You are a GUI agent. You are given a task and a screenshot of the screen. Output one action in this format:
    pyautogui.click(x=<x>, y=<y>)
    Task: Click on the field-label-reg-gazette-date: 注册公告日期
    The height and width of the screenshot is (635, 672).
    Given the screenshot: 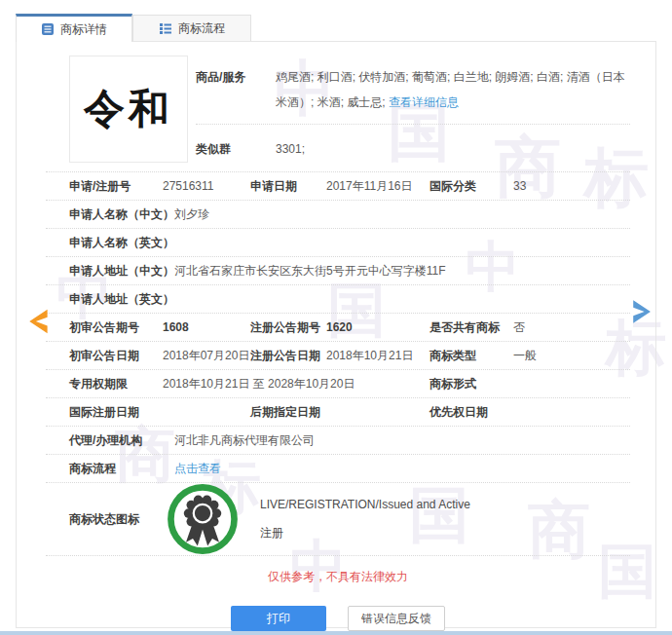 What is the action you would take?
    pyautogui.click(x=288, y=356)
    